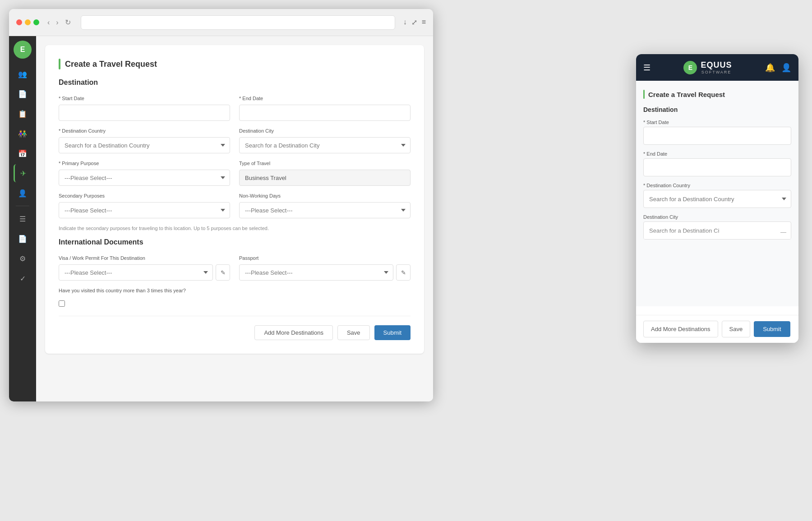 Image resolution: width=812 pixels, height=521 pixels. Describe the element at coordinates (325, 178) in the screenshot. I see `type-of-travel-value: Business Travel` at that location.